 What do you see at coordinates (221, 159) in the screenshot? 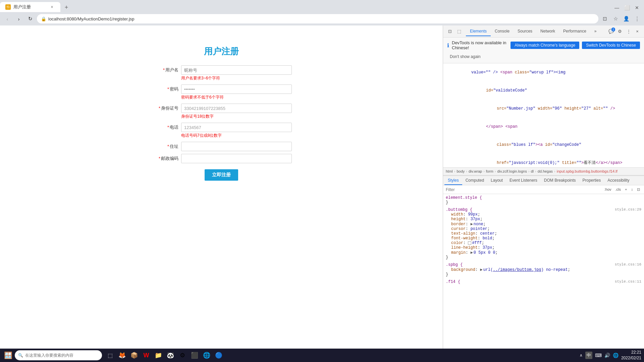
I see `zipcode-row: 邮政编码` at bounding box center [221, 159].